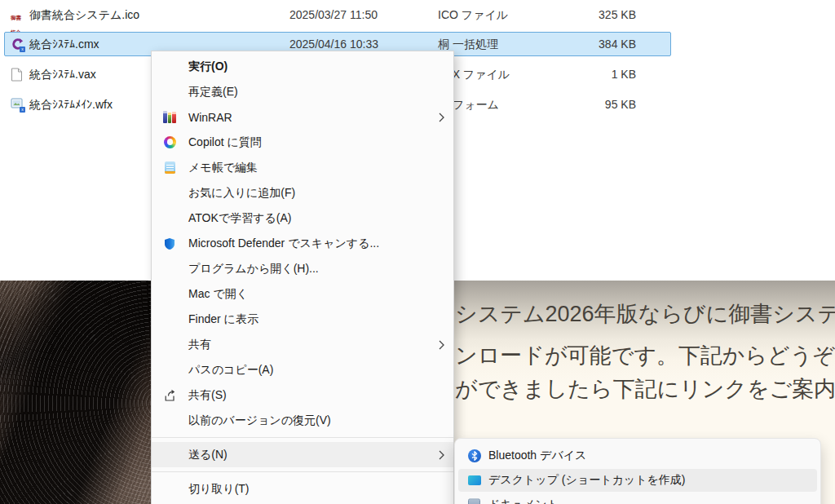  What do you see at coordinates (85, 15) in the screenshot?
I see `file-name: 御書統合システム.ico` at bounding box center [85, 15].